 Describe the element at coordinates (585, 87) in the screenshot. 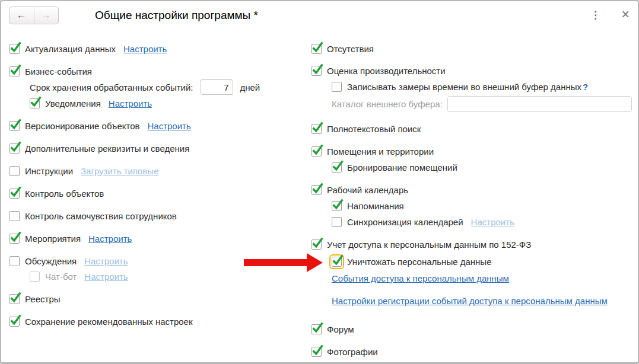

I see `help-icon: ?` at that location.